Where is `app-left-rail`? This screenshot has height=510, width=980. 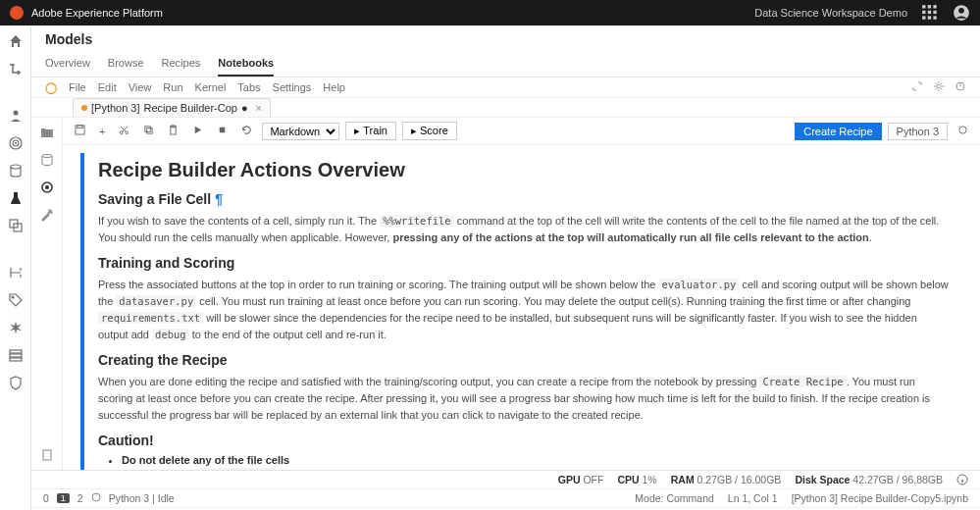
app-left-rail is located at coordinates (16, 268).